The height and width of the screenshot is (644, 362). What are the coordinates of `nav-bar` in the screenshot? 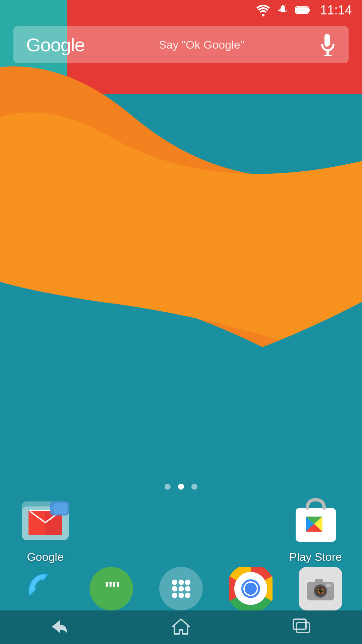 It's located at (181, 627).